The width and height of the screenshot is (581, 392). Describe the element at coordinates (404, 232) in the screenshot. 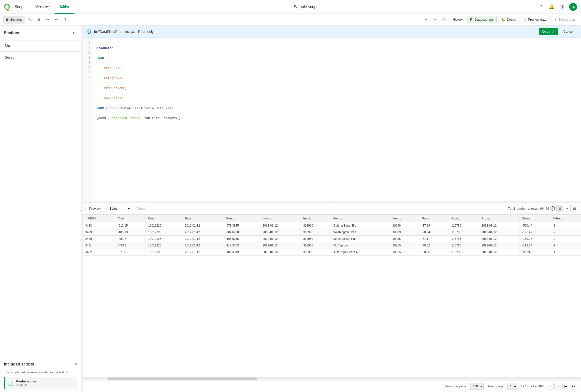

I see `cell-item2: 10009` at that location.